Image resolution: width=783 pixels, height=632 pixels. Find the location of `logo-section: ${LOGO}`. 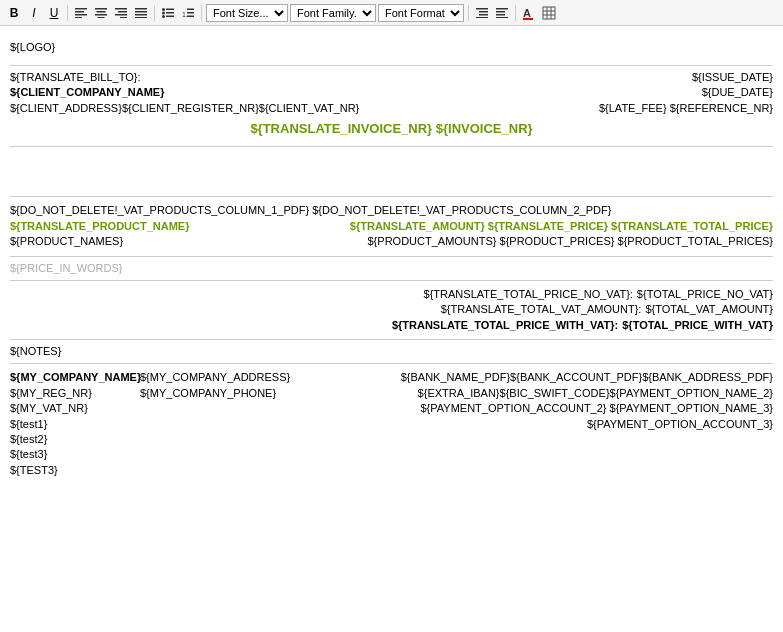

logo-section: ${LOGO} is located at coordinates (392, 50).